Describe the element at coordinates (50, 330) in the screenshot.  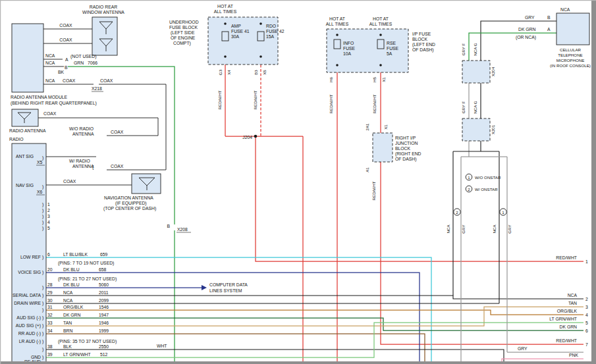
I see `pin-number: 34` at that location.